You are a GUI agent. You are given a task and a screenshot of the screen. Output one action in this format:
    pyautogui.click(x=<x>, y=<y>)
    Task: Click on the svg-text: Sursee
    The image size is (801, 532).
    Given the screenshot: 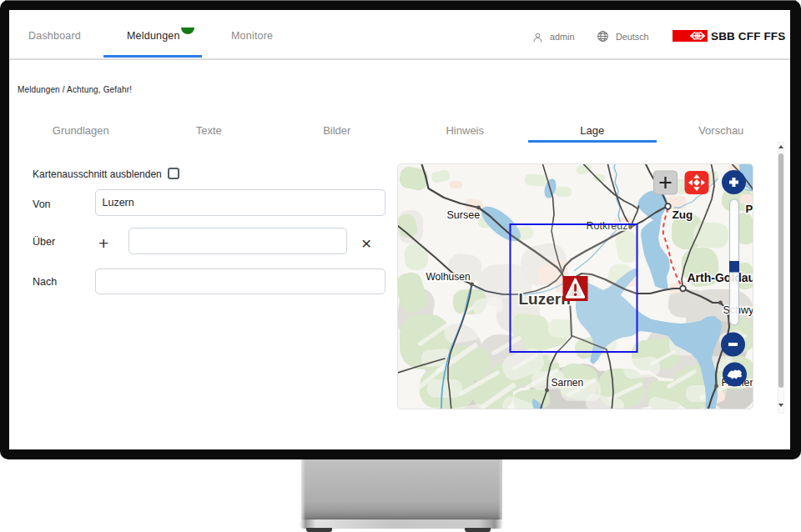 What is the action you would take?
    pyautogui.click(x=464, y=215)
    